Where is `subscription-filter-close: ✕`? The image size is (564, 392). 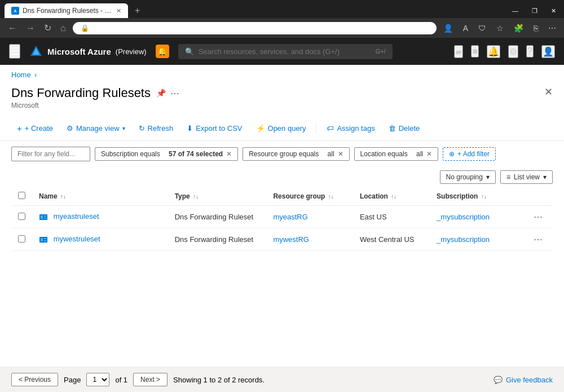 subscription-filter-close: ✕ is located at coordinates (229, 154).